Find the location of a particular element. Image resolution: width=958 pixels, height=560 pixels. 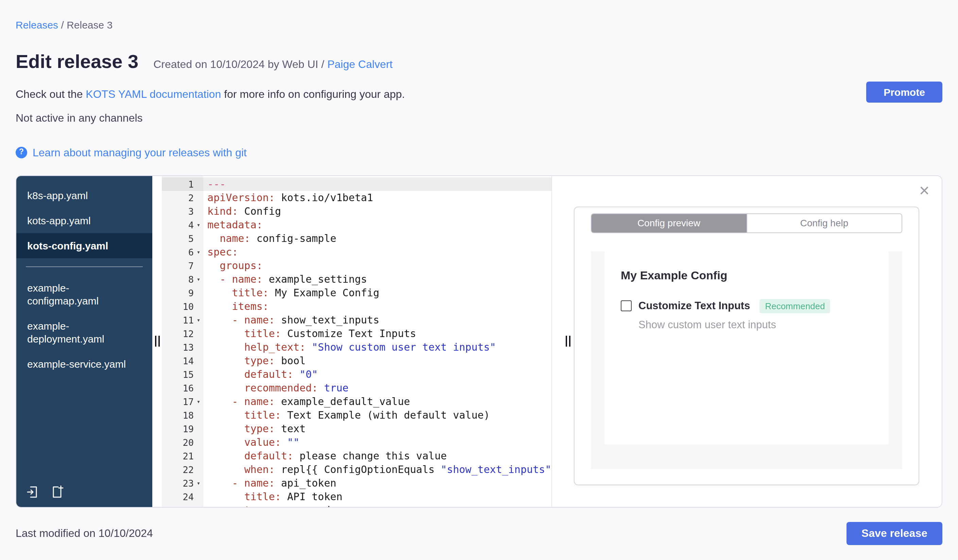

file-list: k8s-app.yamlkots-app.yamlkots-config.yam… is located at coordinates (84, 280).